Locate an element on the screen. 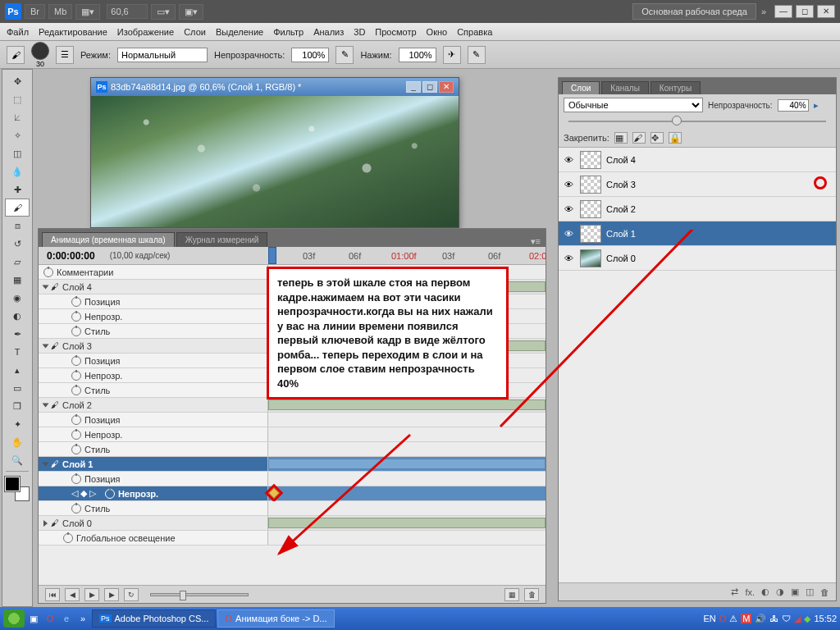  tab-paths: Контуры is located at coordinates (676, 88).